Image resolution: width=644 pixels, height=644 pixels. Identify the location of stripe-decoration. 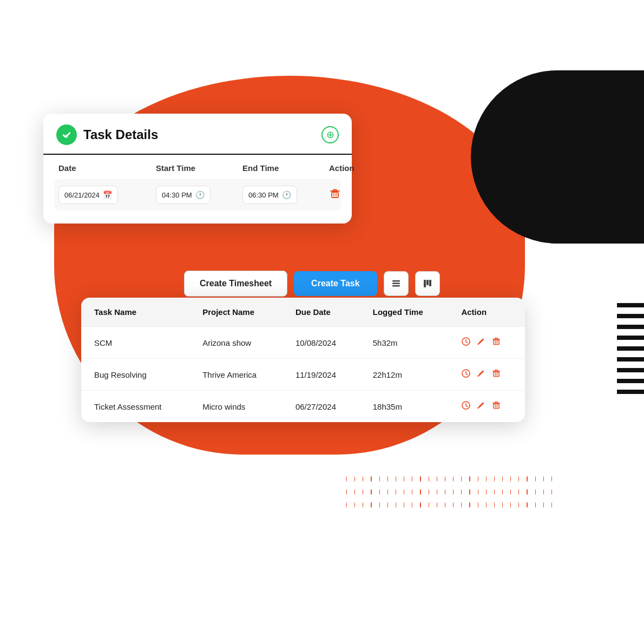
(630, 357).